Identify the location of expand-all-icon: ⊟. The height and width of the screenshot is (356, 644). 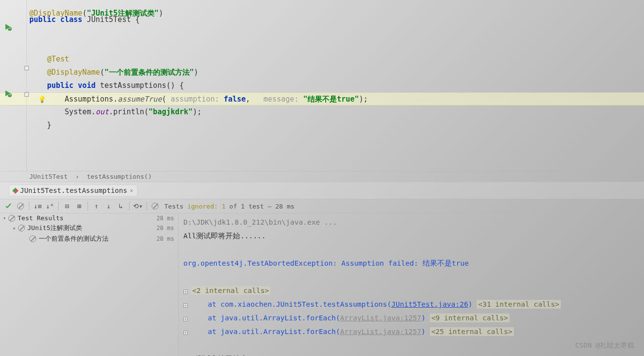
(67, 206).